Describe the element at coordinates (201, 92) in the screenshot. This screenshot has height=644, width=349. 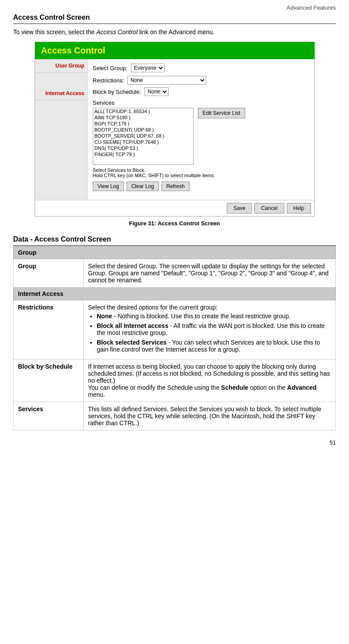
I see `block-schedule-row: Block by Schedule: None` at that location.